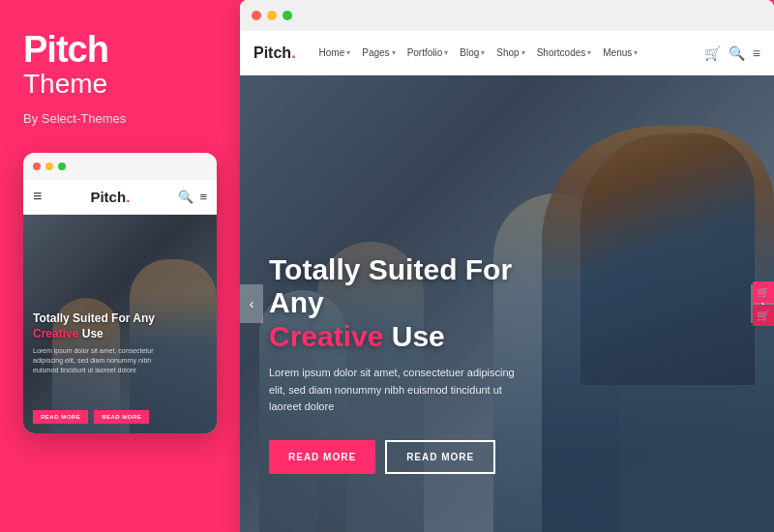  What do you see at coordinates (203, 197) in the screenshot?
I see `mobile-menu-icon: ≡` at bounding box center [203, 197].